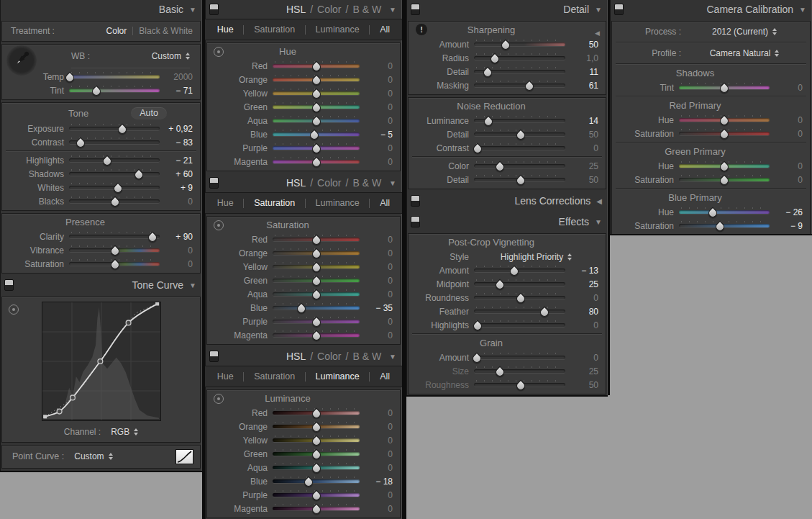  What do you see at coordinates (329, 356) in the screenshot?
I see `panel-title-part-color: Color` at bounding box center [329, 356].